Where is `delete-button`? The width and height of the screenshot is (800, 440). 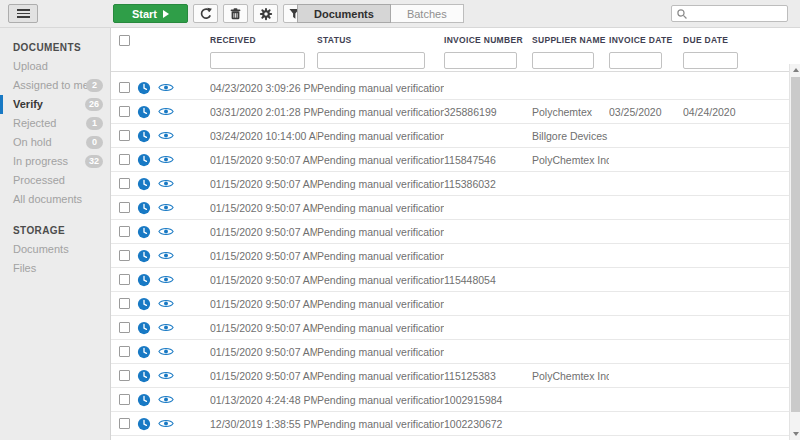 delete-button is located at coordinates (236, 14).